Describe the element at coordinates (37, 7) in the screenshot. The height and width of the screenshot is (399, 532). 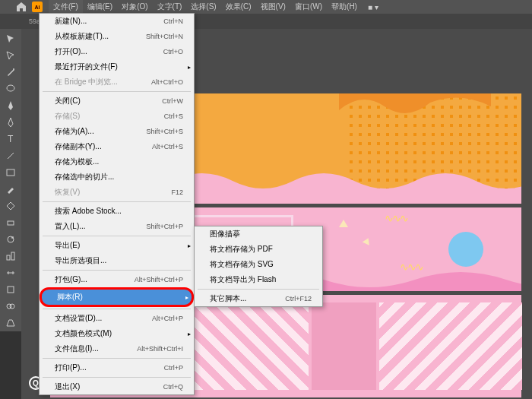
I see `app-icon: Ai` at that location.